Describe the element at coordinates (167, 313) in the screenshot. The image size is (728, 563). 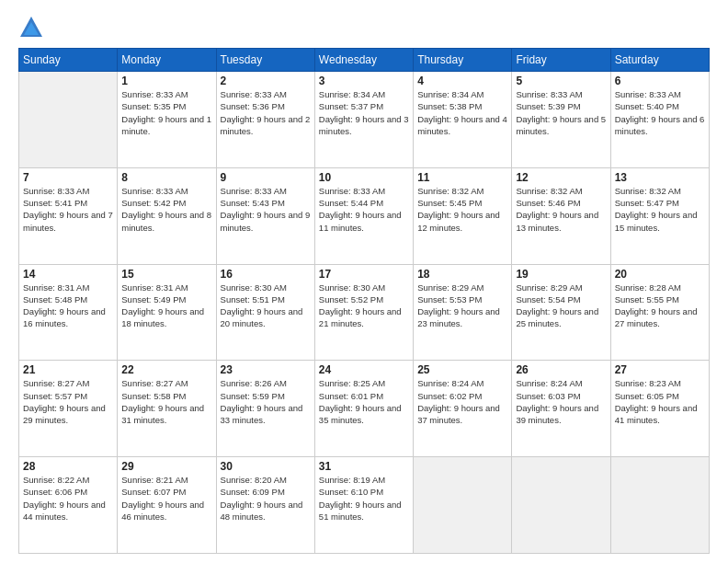
I see `calendar-cell: 15Sunrise: 8:31 AMSunset: 5:49 PMDayligh…` at that location.